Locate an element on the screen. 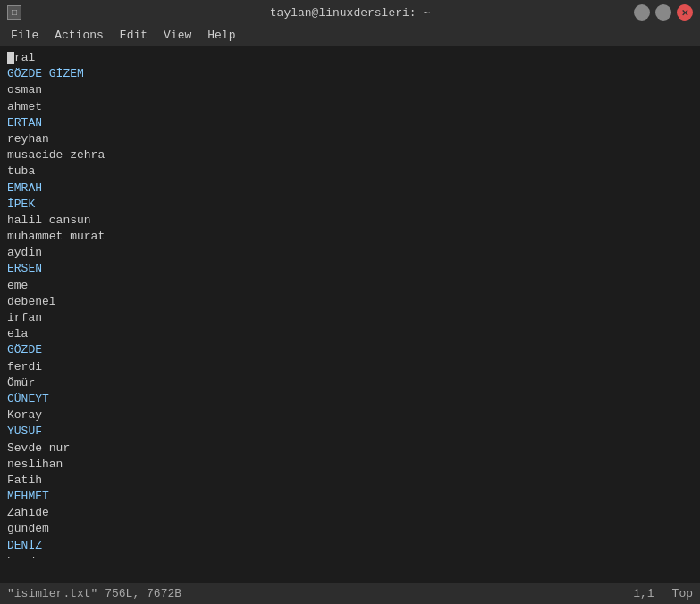 This screenshot has width=700, height=604. list-item: aydin is located at coordinates (350, 253).